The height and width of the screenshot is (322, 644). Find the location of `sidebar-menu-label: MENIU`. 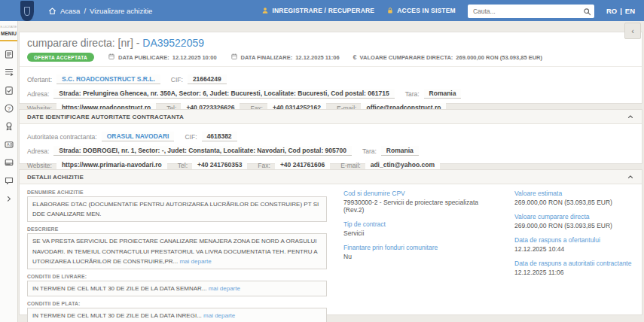

sidebar-menu-label: MENIU is located at coordinates (9, 35).